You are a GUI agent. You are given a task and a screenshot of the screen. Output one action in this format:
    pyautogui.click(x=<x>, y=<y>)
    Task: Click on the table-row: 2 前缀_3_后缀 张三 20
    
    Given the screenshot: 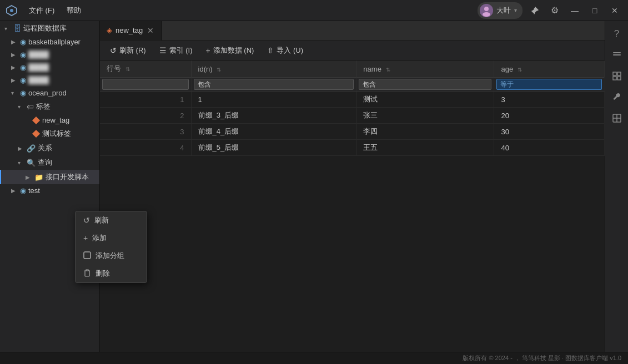 What is the action you would take?
    pyautogui.click(x=352, y=115)
    